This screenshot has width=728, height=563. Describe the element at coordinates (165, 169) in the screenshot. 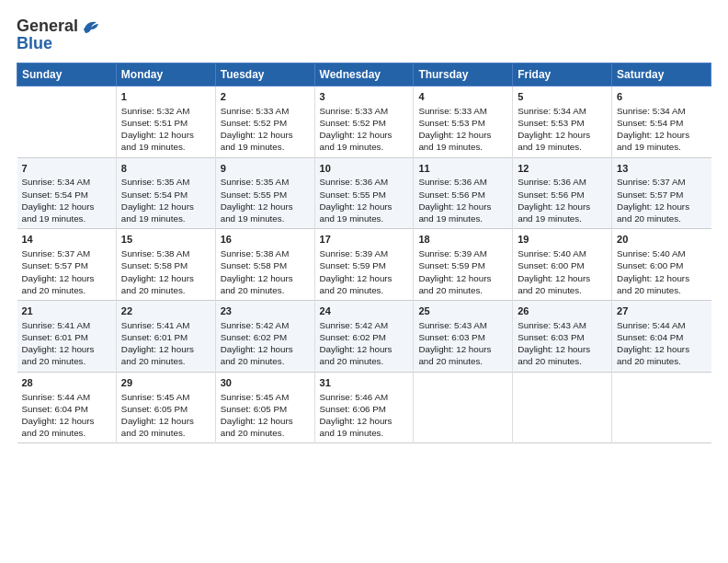

I see `day-number: 8` at that location.